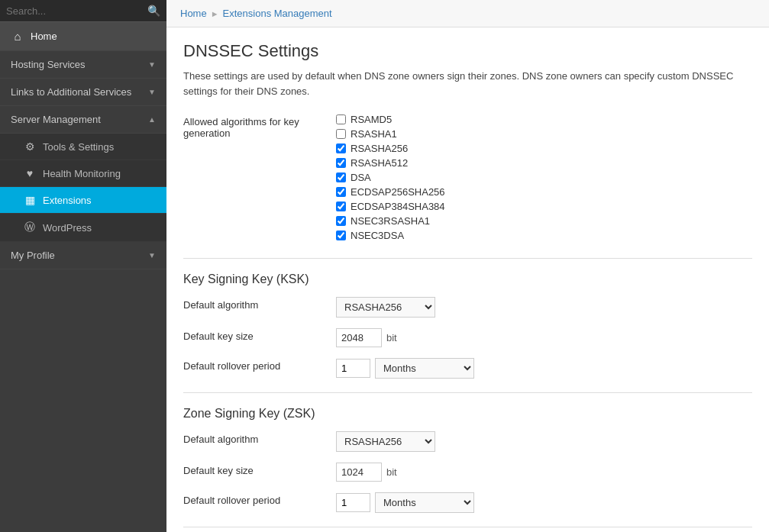 The height and width of the screenshot is (532, 769). What do you see at coordinates (18, 37) in the screenshot?
I see `home-icon: ⌂` at bounding box center [18, 37].